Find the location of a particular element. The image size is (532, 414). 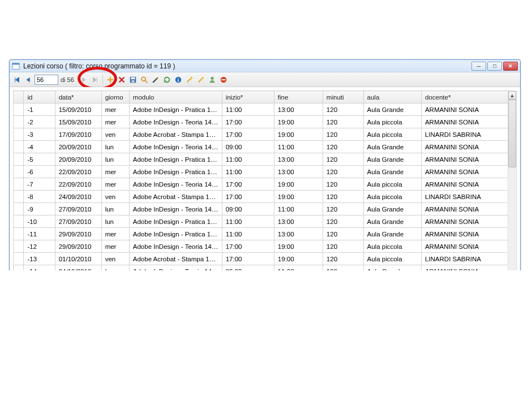

cell: -11 is located at coordinates (40, 234).